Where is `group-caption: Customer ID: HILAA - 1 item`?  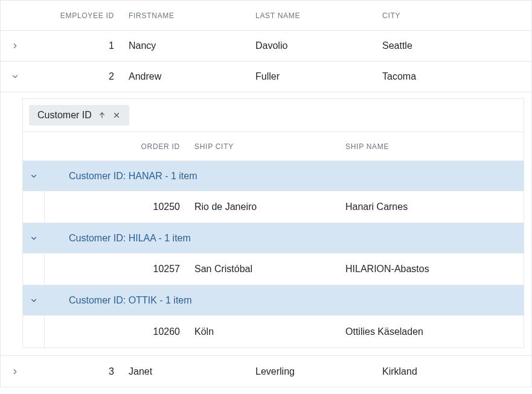 group-caption: Customer ID: HILAA - 1 item is located at coordinates (284, 238).